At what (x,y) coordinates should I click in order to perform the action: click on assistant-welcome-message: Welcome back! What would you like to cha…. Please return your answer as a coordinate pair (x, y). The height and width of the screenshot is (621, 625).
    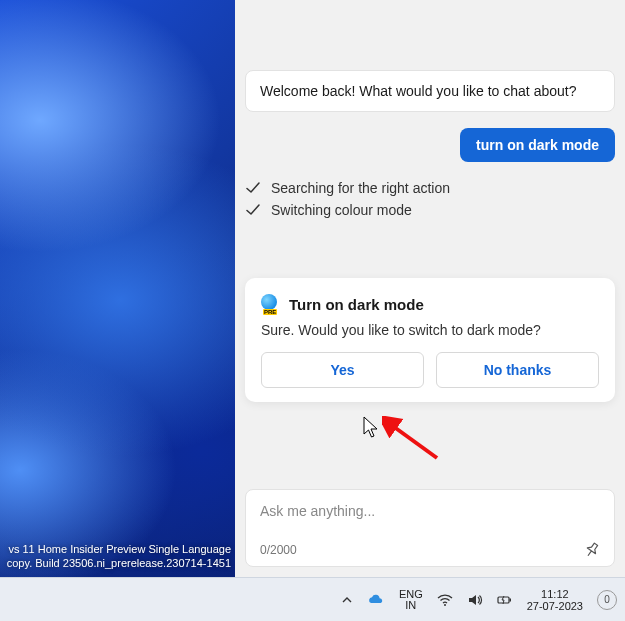
    Looking at the image, I should click on (430, 91).